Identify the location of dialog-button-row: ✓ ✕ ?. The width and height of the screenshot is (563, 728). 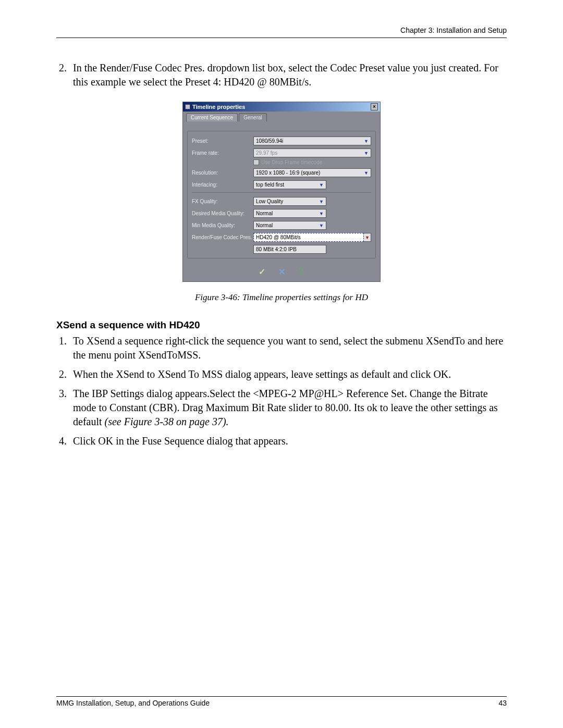
(282, 272).